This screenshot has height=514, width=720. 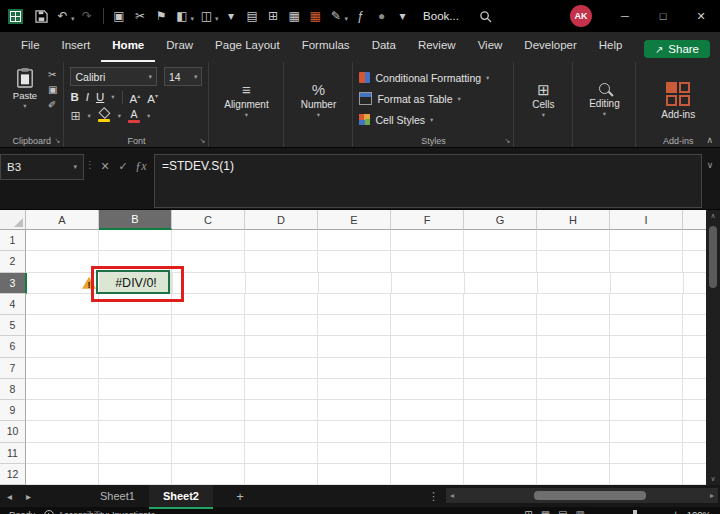 I want to click on cell-C5, so click(x=208, y=326).